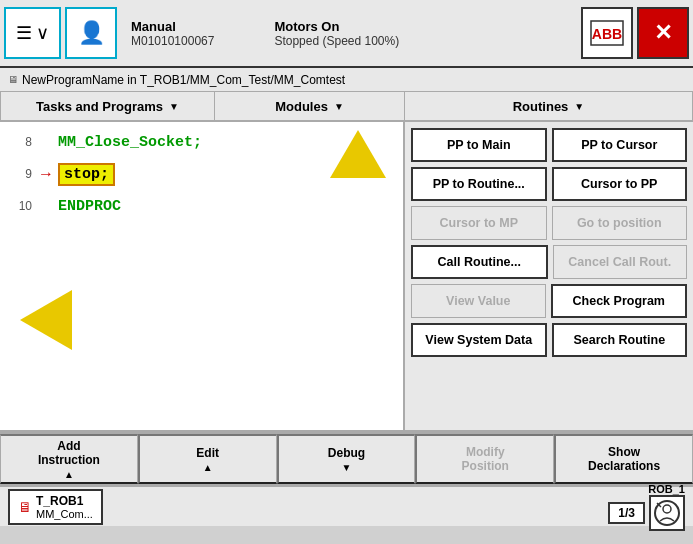 The height and width of the screenshot is (544, 693). Describe the element at coordinates (663, 33) in the screenshot. I see `close-button: ✕` at that location.